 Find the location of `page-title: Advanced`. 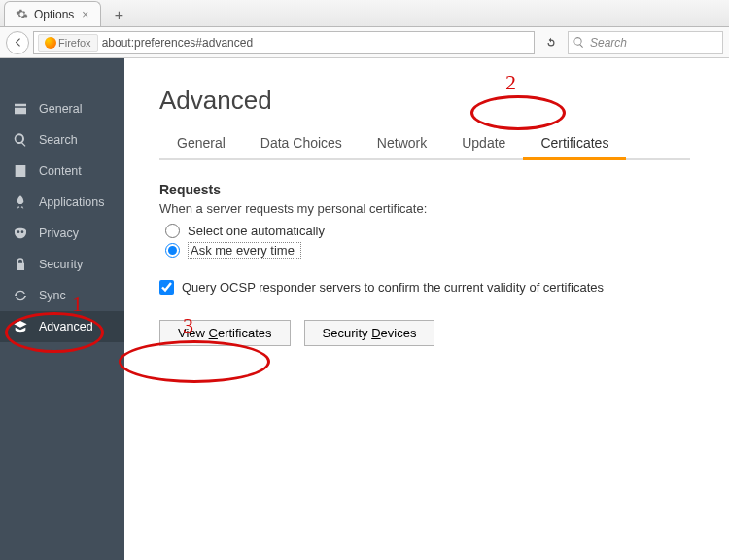

page-title: Advanced is located at coordinates (444, 101).